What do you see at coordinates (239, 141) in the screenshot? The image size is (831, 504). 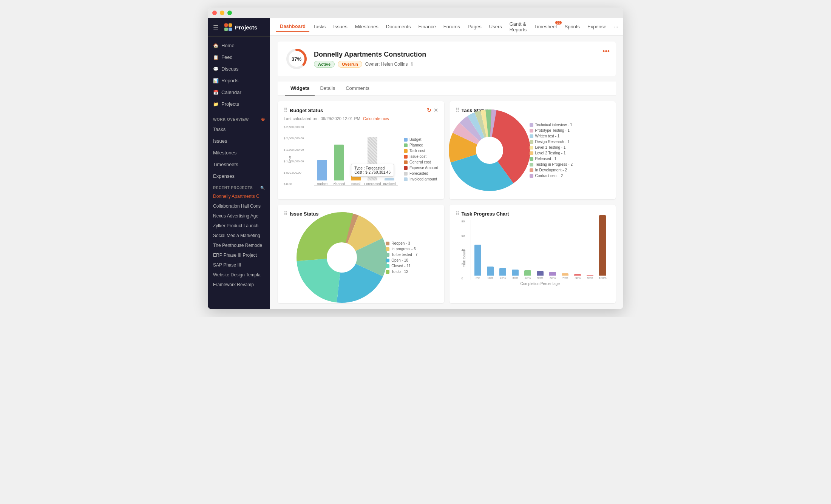 I see `sidebar-item-issues: Issues` at bounding box center [239, 141].